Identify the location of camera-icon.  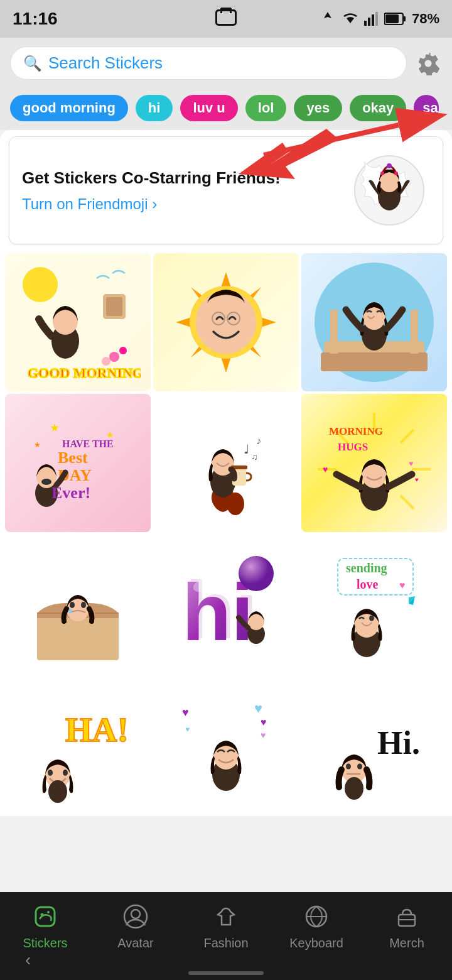
(226, 18).